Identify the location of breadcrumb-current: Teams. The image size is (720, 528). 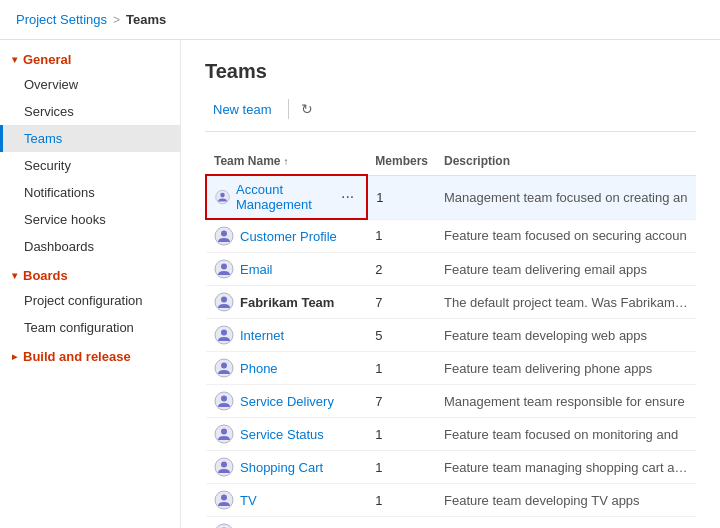
(146, 20).